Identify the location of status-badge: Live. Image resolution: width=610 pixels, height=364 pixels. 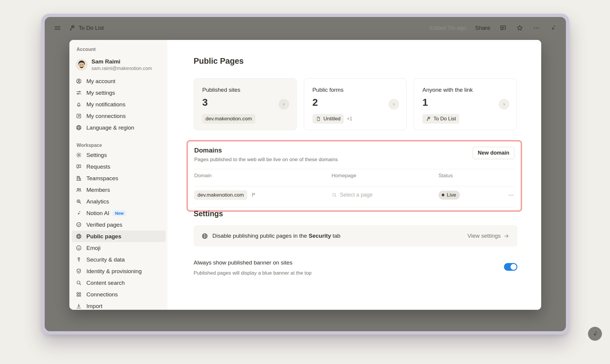
(449, 195).